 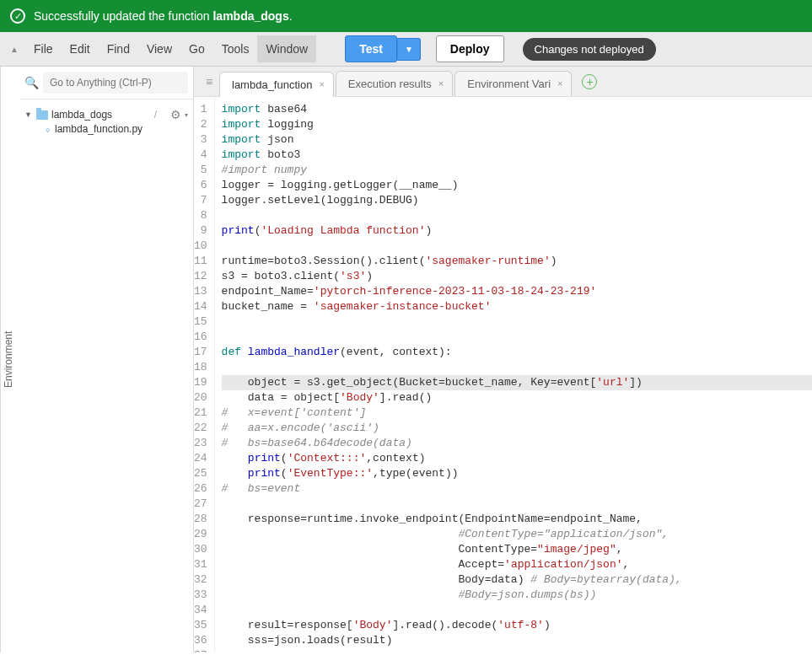 I want to click on code-line-28: response=runtime.invoke_endpoint(Endpoin…, so click(x=517, y=519).